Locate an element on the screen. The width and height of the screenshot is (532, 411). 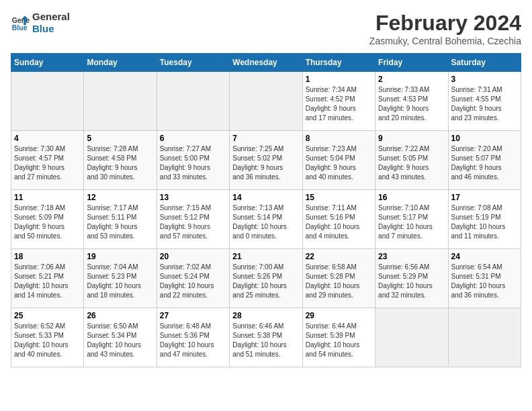
day-number: 5 is located at coordinates (120, 138).